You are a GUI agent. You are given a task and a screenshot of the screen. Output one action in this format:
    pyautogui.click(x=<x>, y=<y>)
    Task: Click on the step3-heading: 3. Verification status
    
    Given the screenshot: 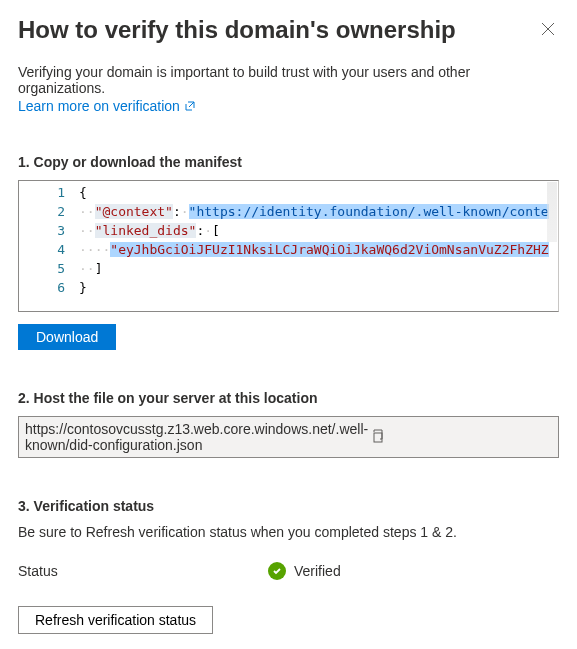 What is the action you would take?
    pyautogui.click(x=288, y=506)
    